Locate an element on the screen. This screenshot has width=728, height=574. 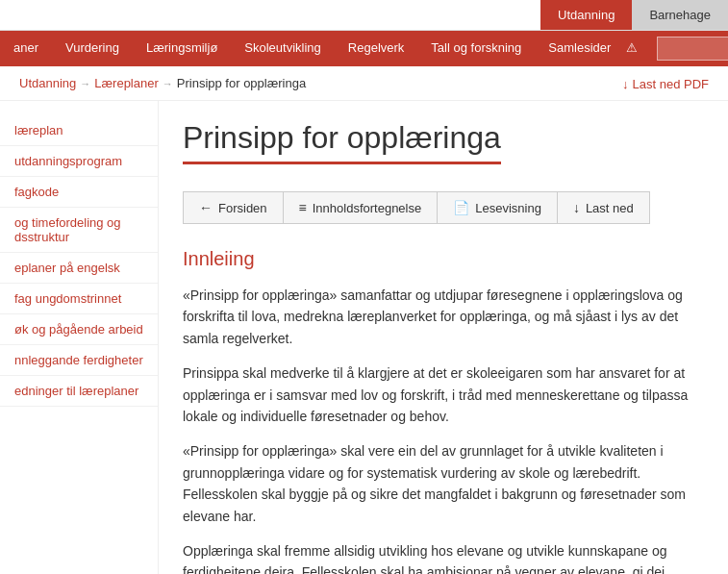
nav-item-vurdering: Vurdering is located at coordinates (92, 48).